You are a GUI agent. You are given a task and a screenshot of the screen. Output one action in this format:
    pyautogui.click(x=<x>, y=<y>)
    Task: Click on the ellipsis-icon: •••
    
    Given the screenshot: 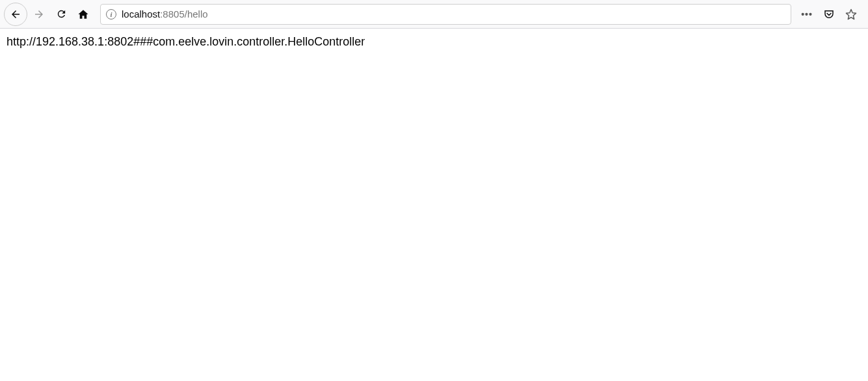 What is the action you would take?
    pyautogui.click(x=807, y=14)
    